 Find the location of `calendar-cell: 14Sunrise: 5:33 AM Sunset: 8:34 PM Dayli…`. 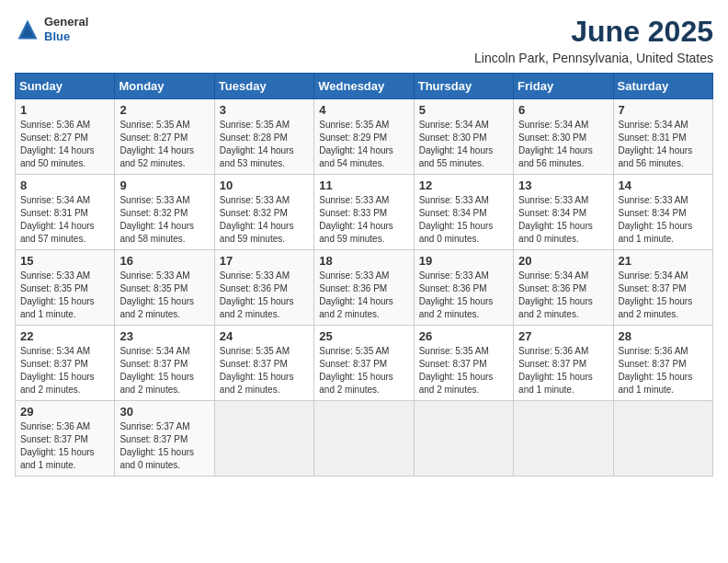

calendar-cell: 14Sunrise: 5:33 AM Sunset: 8:34 PM Dayli… is located at coordinates (663, 213).